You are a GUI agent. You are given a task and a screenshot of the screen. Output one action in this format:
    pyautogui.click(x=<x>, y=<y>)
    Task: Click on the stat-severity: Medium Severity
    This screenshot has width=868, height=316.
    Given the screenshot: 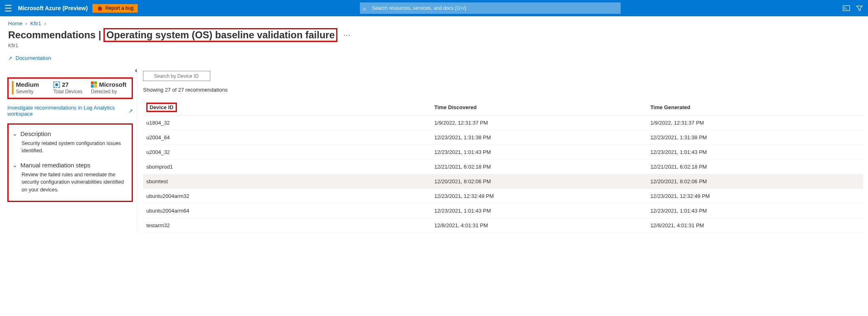 What is the action you would take?
    pyautogui.click(x=33, y=88)
    